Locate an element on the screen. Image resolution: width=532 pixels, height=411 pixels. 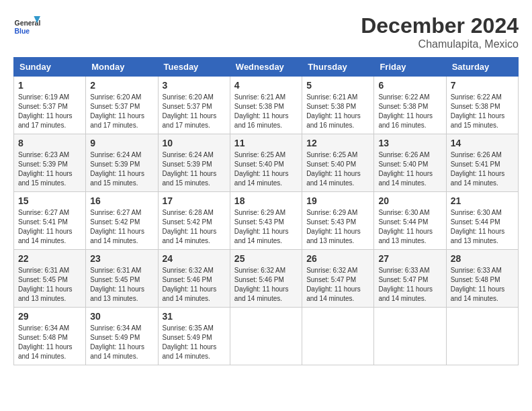
day-number: 11 is located at coordinates (266, 143).